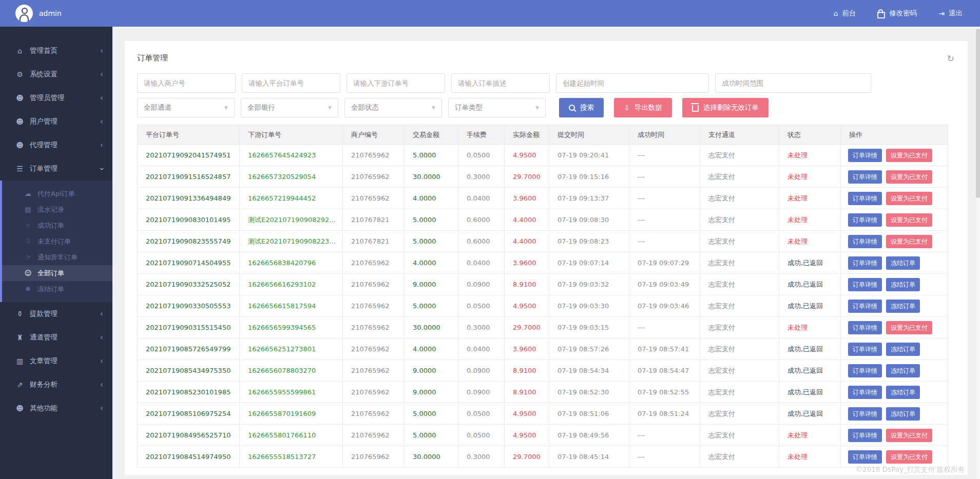 Image resolution: width=980 pixels, height=479 pixels. Describe the element at coordinates (56, 169) in the screenshot. I see `sidebar-item-orders: ☰订单管理‹` at that location.